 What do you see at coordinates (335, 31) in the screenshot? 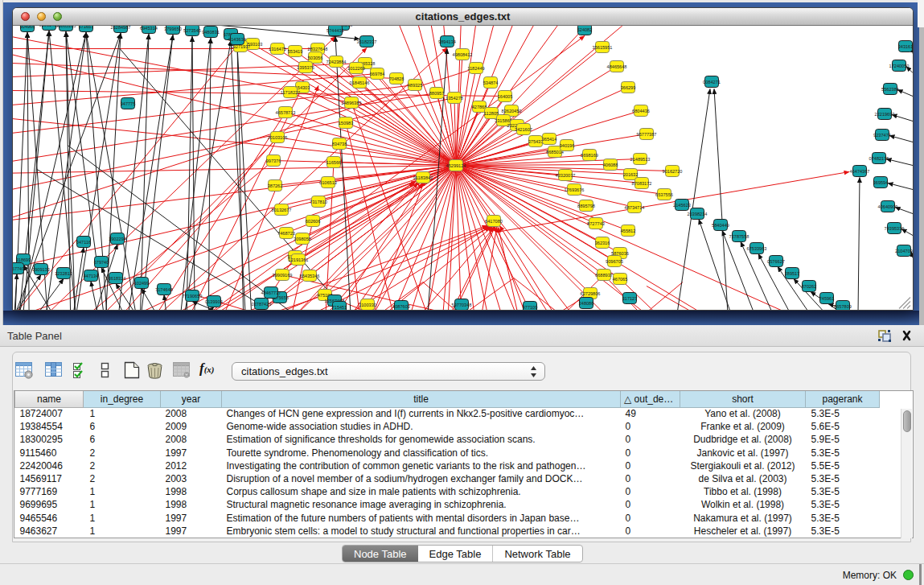
I see `svg-text: 5744431` at bounding box center [335, 31].